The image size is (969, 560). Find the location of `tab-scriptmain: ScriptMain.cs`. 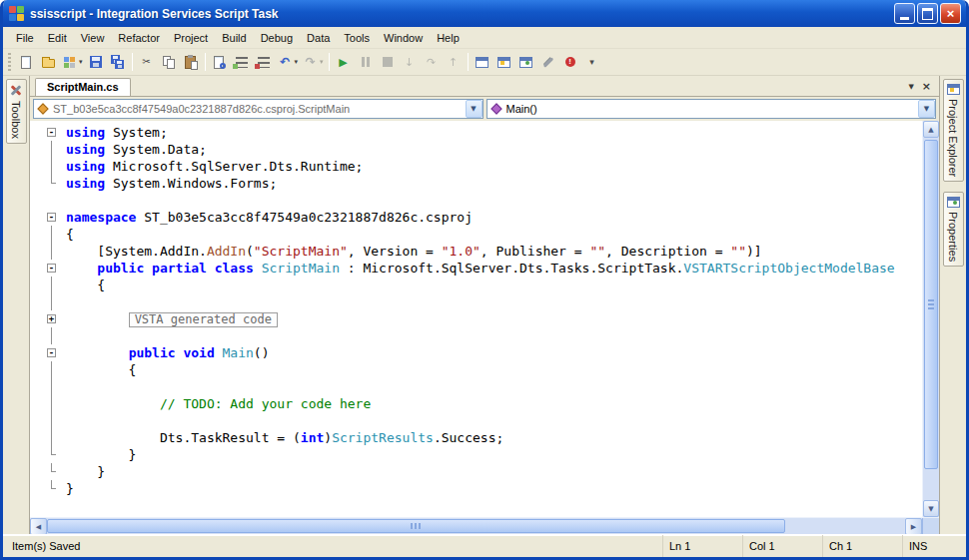

tab-scriptmain: ScriptMain.cs is located at coordinates (83, 87).